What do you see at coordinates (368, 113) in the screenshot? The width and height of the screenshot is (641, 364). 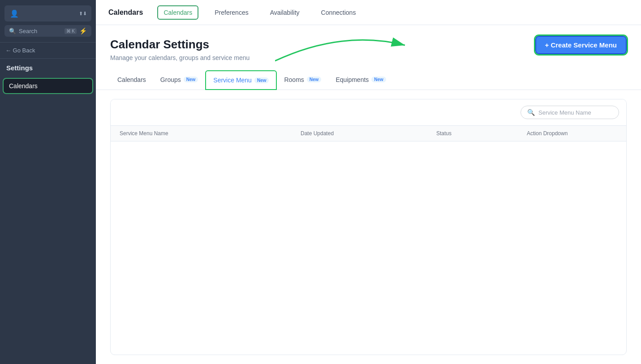 I see `table-toolbar: 🔍 Service Menu Name` at bounding box center [368, 113].